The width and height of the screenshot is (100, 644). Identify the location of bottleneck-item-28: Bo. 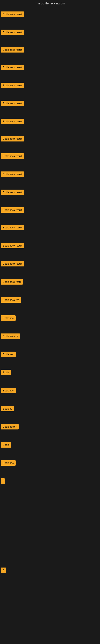
(3, 570).